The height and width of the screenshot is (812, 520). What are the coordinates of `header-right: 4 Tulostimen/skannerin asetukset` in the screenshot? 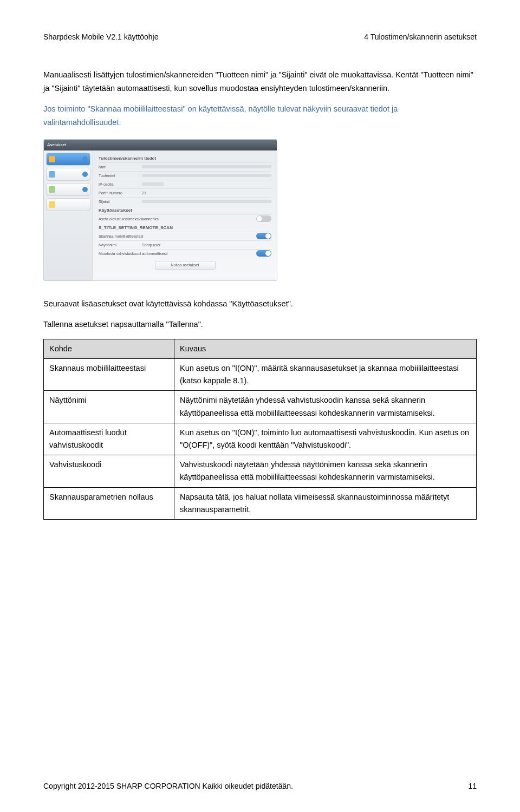 It's located at (420, 37).